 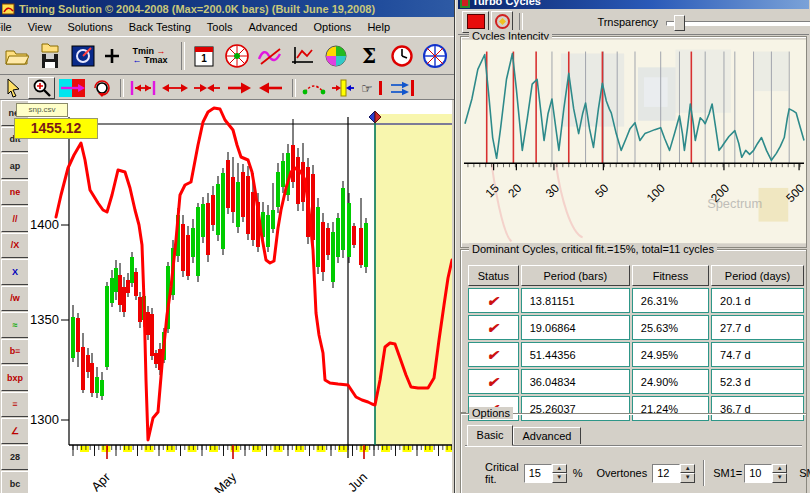 What do you see at coordinates (628, 22) in the screenshot?
I see `transparency-label: Trnsparency` at bounding box center [628, 22].